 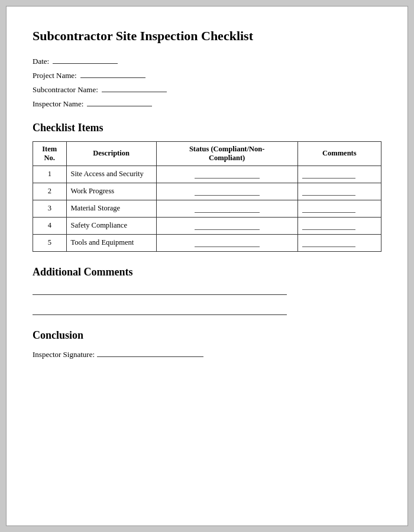 What do you see at coordinates (339, 154) in the screenshot?
I see `col-header-comments: Comments` at bounding box center [339, 154].